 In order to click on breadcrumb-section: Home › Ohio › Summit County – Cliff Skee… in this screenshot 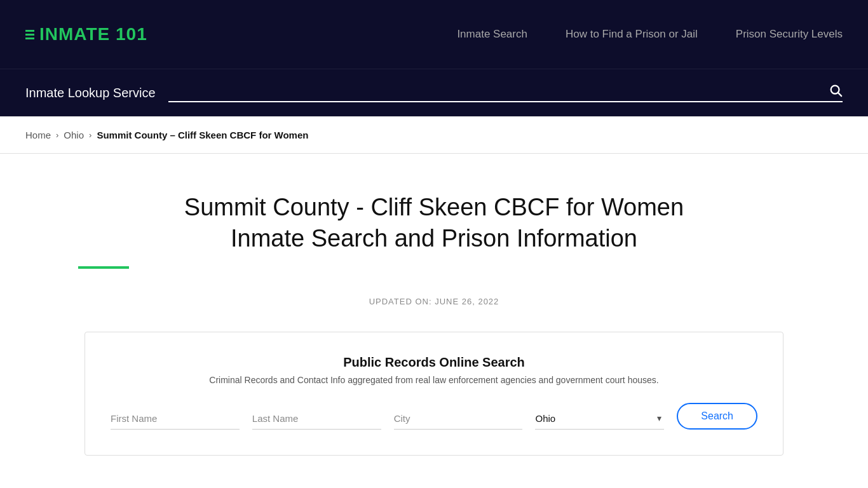, I will do `click(434, 135)`.